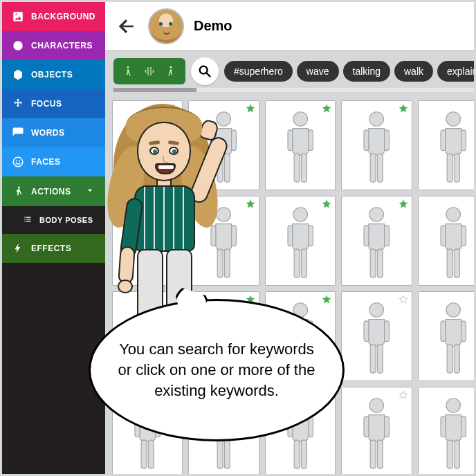  What do you see at coordinates (54, 220) in the screenshot?
I see `sidebar-subitem-body-poses: BODY POSES` at bounding box center [54, 220].